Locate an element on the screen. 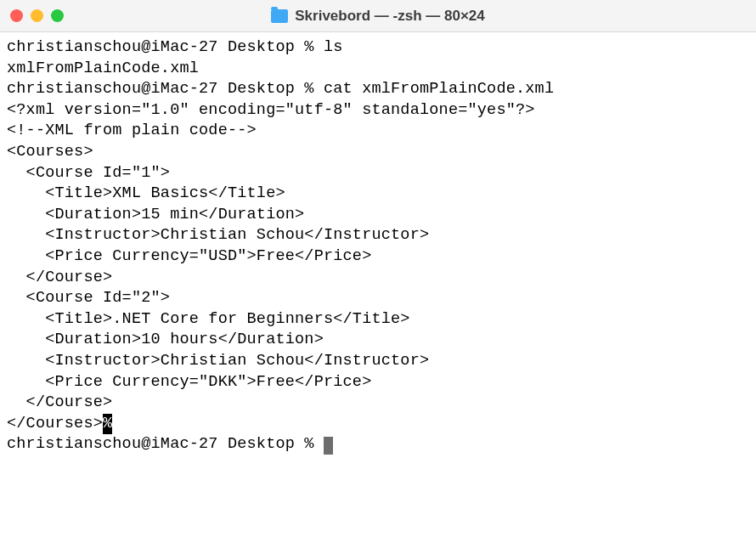  terminal-line: <Courses> is located at coordinates (50, 151).